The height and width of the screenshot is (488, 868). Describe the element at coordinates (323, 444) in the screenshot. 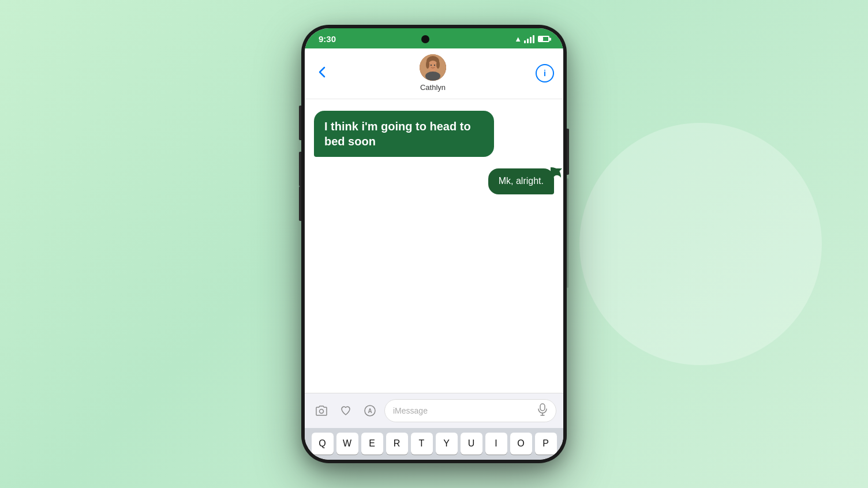

I see `key-q: Q` at that location.